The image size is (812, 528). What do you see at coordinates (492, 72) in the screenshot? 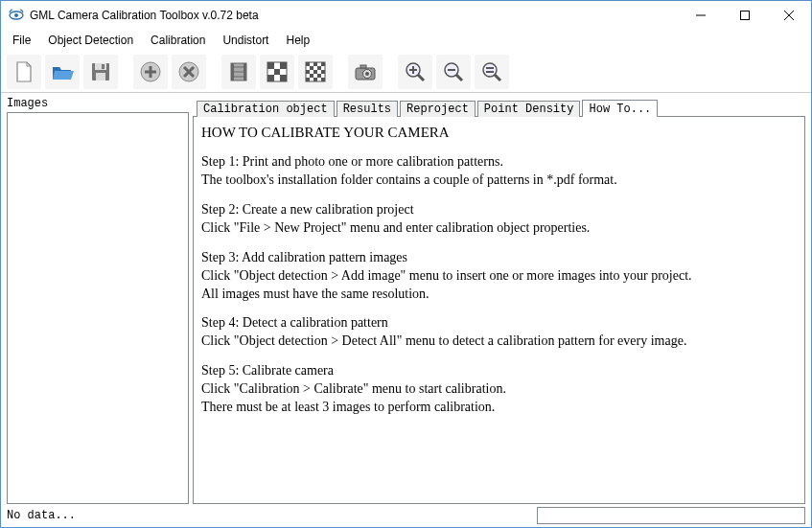
I see `zoom-fit-button` at bounding box center [492, 72].